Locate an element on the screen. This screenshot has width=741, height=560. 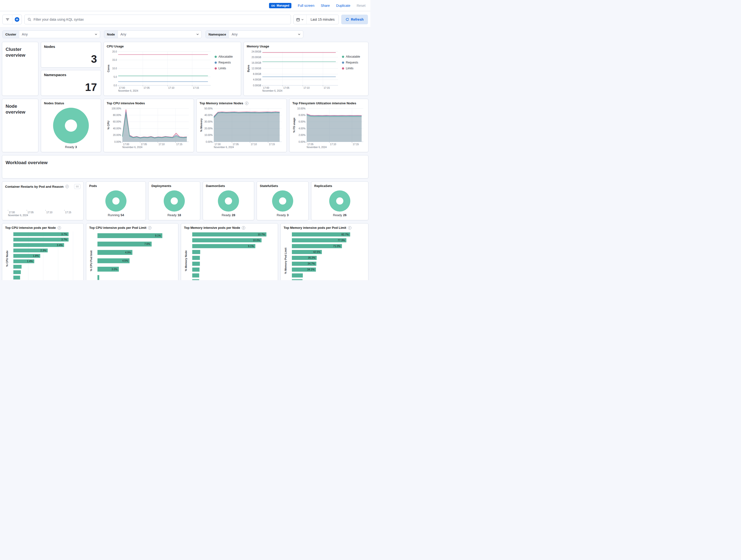
top-cpu-pods-node-chart: % CPU Node0.0%1.0%2.0%3.0%4.0%3.7%3.7%3.… is located at coordinates (43, 255).